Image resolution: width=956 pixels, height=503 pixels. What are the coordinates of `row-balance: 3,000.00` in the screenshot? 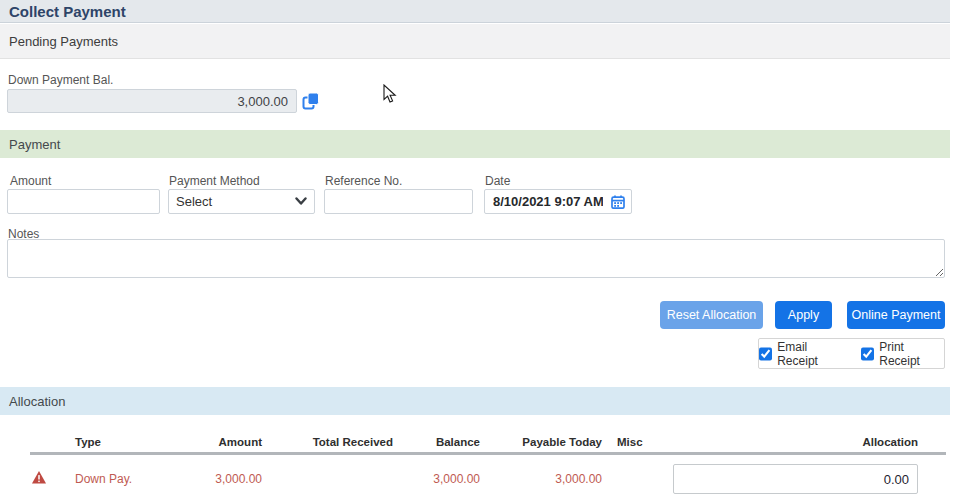 It's located at (436, 479).